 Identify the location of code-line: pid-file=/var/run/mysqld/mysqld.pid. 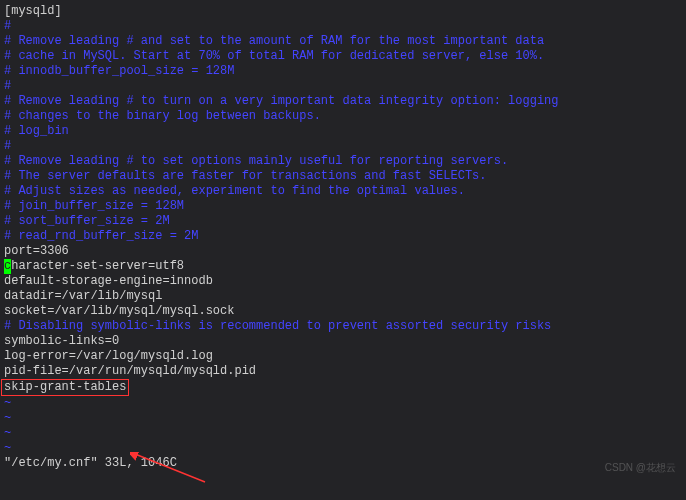
(343, 372).